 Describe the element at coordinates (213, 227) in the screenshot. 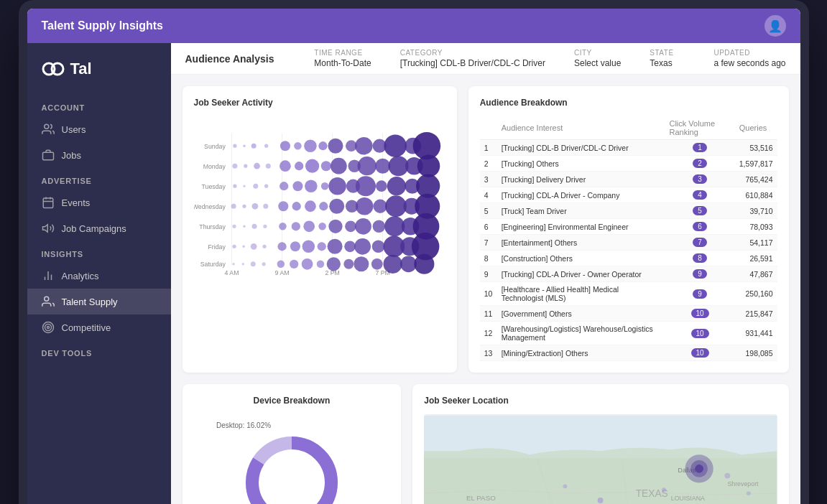

I see `svg-text: Thursday` at that location.